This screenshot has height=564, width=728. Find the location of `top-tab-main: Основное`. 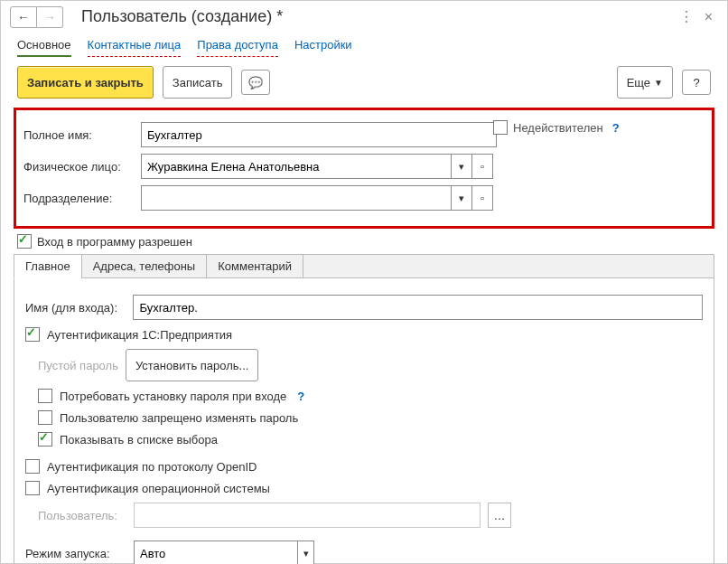

top-tab-main: Основное is located at coordinates (44, 47).